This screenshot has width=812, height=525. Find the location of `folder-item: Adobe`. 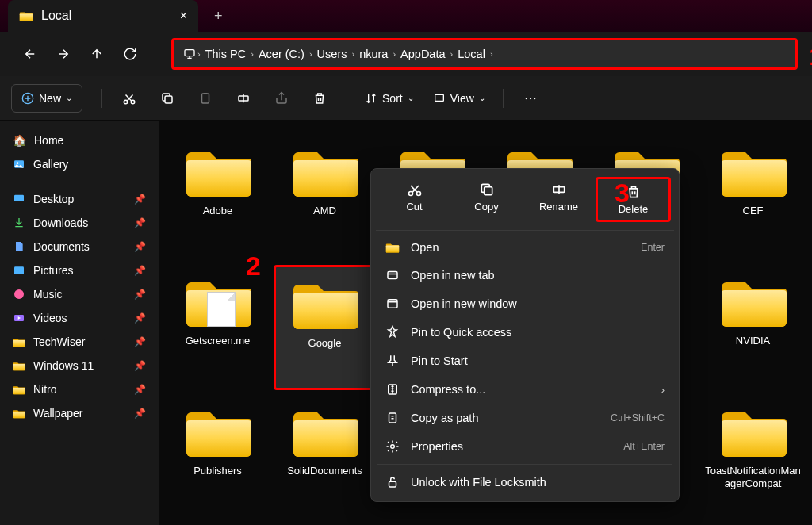

folder-item: Adobe is located at coordinates (217, 197).